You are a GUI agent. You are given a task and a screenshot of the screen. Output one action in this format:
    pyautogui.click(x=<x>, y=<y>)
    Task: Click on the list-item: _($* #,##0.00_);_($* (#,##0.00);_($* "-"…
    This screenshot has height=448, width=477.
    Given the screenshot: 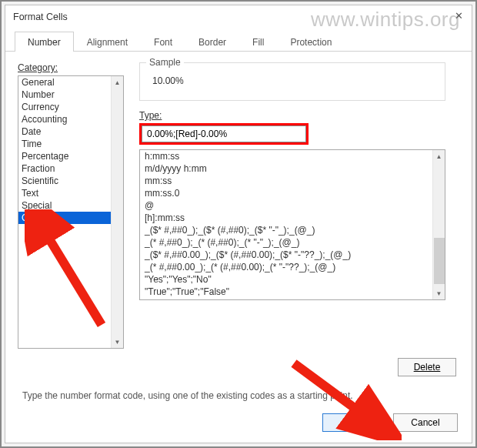 What is the action you would take?
    pyautogui.click(x=292, y=255)
    